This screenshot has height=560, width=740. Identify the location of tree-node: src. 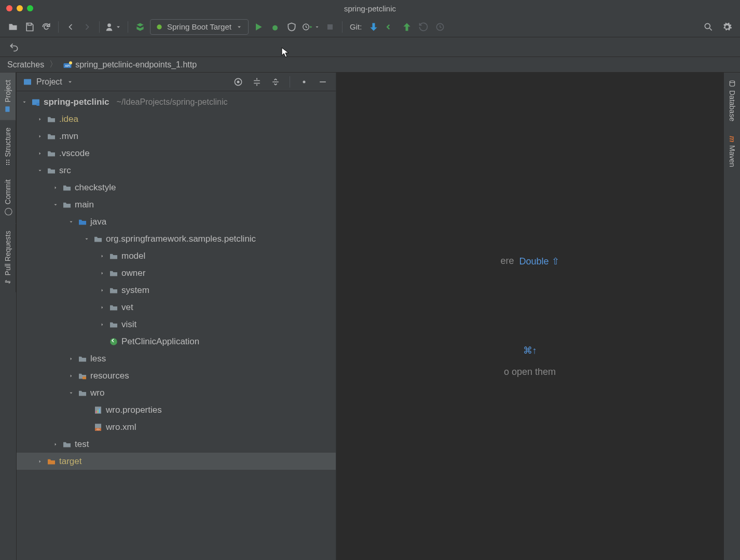
(176, 170).